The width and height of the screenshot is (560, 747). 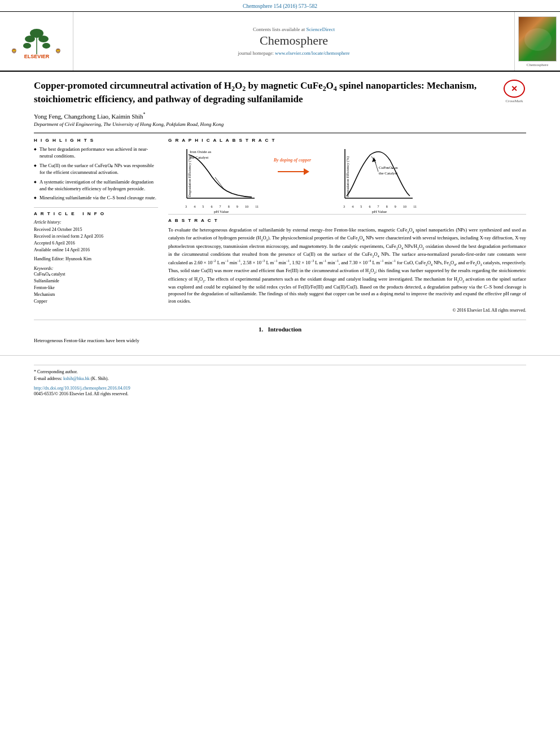 What do you see at coordinates (82, 388) in the screenshot?
I see `doi-link: http://dx.doi.org/10.1016/j.chemosphere.…` at bounding box center [82, 388].